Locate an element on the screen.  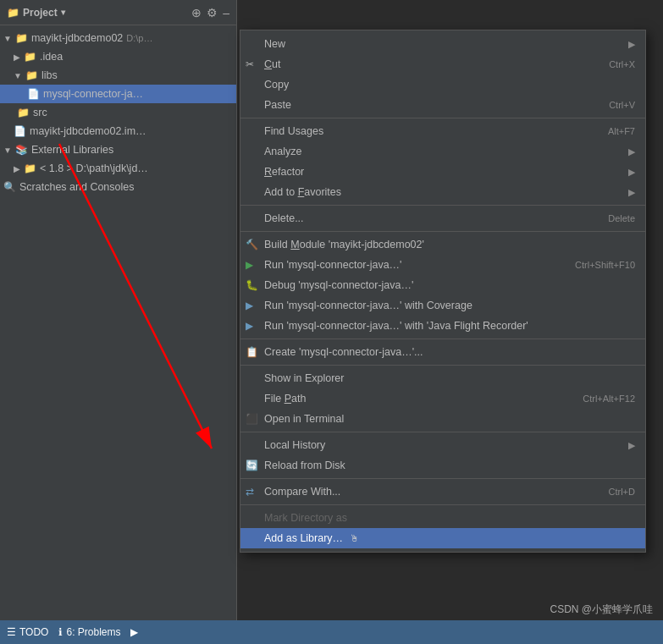
menu-item-cut: ✂ Cut Ctrl+X is located at coordinates (443, 64).